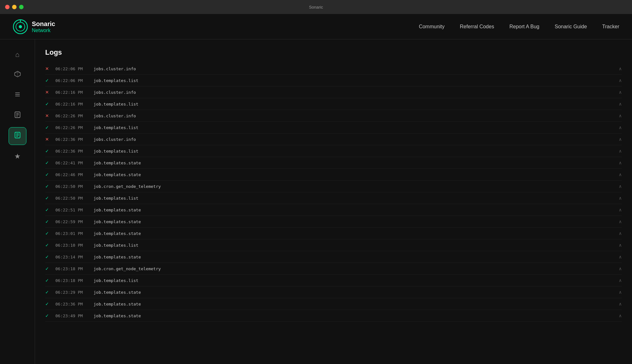 The width and height of the screenshot is (632, 364). I want to click on log-message: jobs.cluster.info, so click(353, 92).